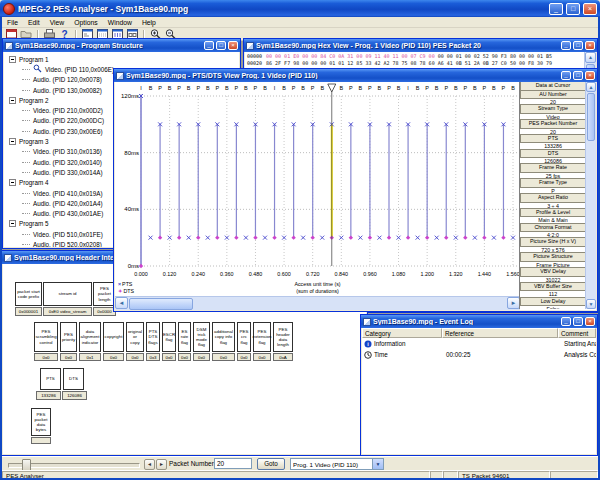  I want to click on timestamp-value: 133286, so click(48, 396).